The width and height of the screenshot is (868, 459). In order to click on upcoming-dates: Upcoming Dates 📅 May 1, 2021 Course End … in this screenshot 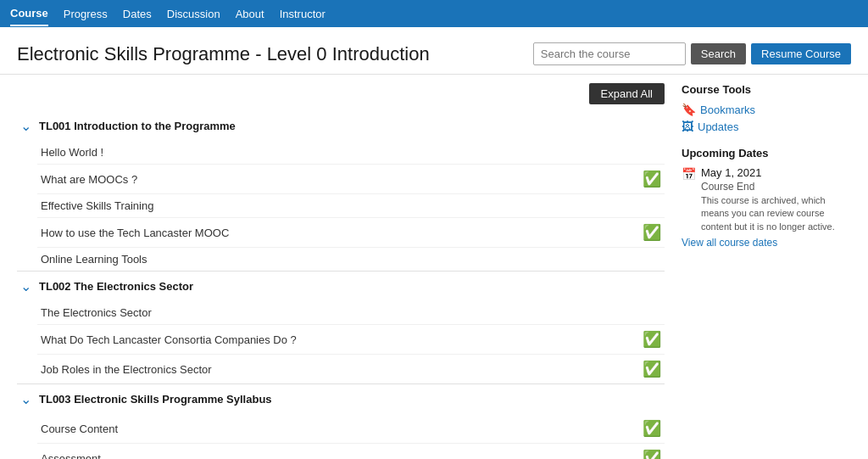, I will do `click(766, 198)`.